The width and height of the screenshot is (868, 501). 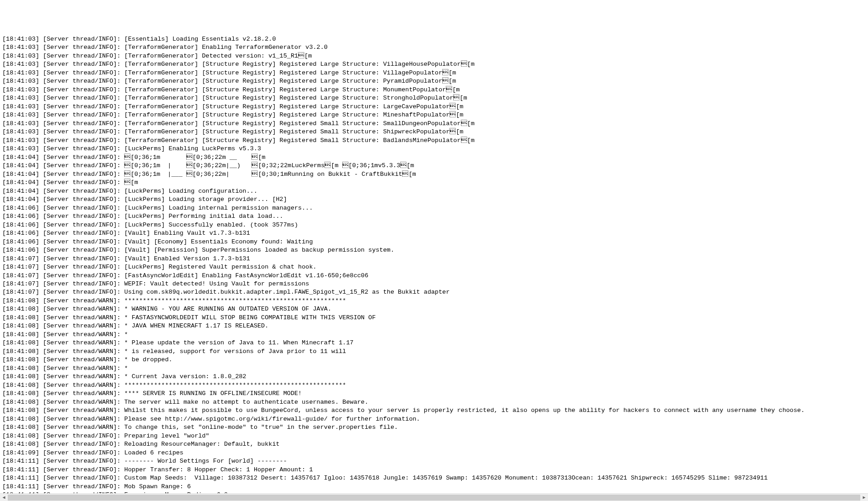 What do you see at coordinates (4, 497) in the screenshot?
I see `scroll-left-icon: ◀` at bounding box center [4, 497].